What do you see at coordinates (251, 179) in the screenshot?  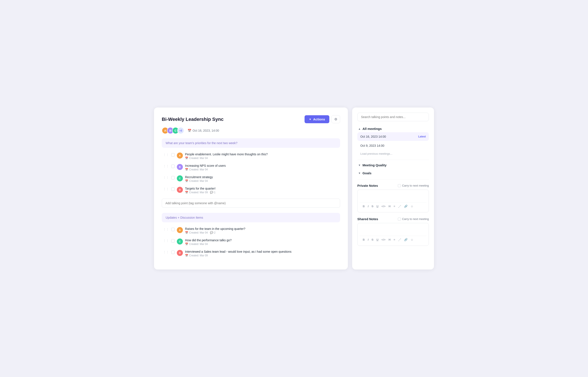 I see `table-row: ⋮⋮ C Recruitment strategy 📅 Created: Mar…` at bounding box center [251, 179].